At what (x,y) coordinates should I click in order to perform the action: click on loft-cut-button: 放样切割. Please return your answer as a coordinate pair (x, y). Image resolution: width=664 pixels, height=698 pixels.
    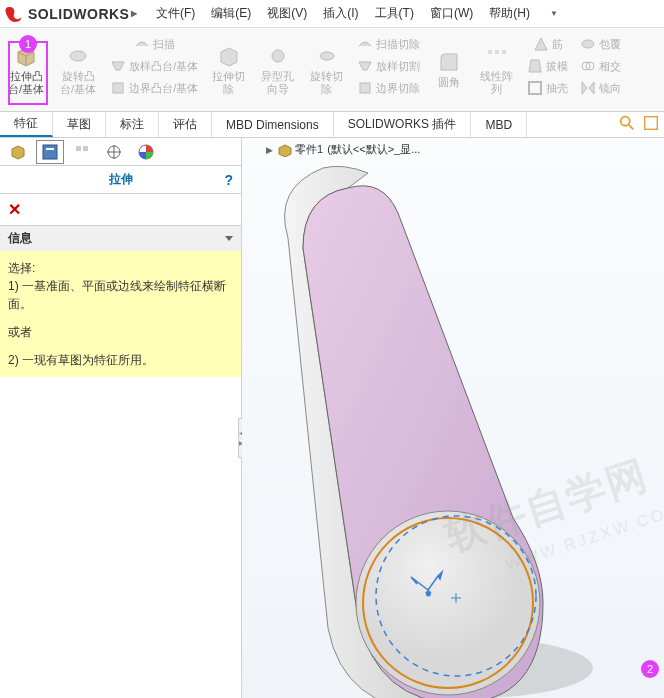
    Looking at the image, I should click on (388, 66).